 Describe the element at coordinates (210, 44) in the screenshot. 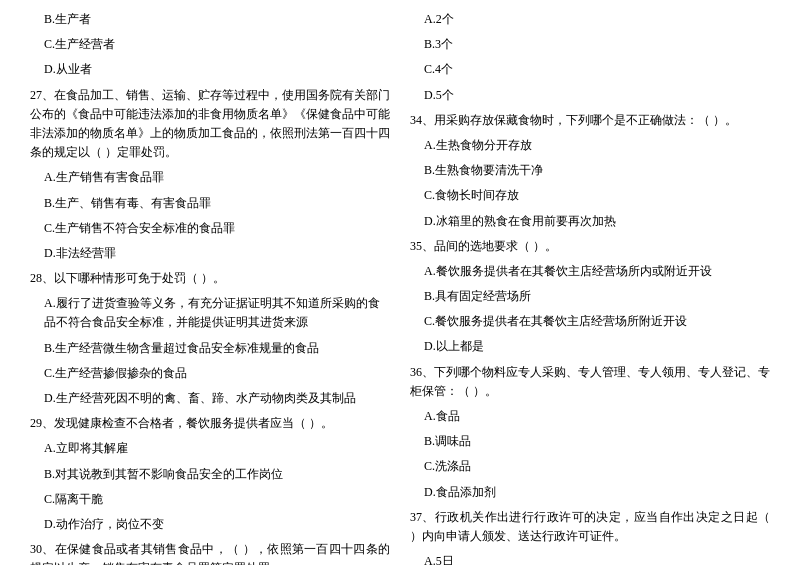

I see `option-c-manager: C.生产经营者` at that location.